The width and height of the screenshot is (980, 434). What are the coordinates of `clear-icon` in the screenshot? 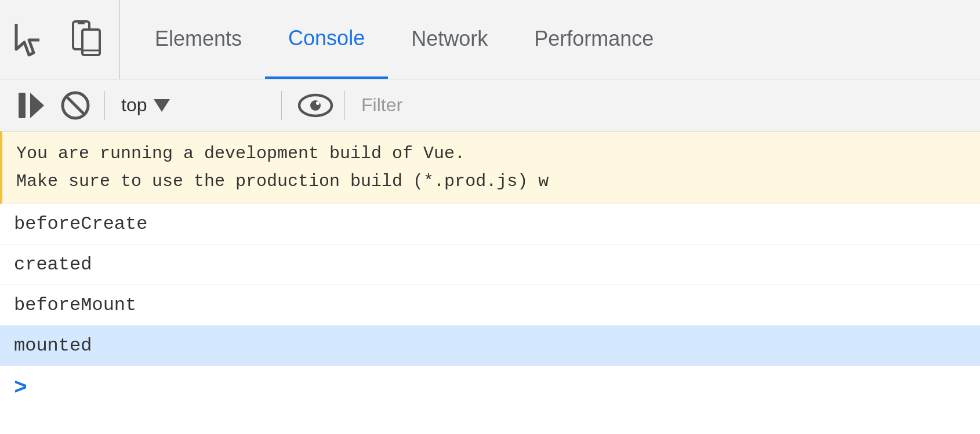 It's located at (75, 105).